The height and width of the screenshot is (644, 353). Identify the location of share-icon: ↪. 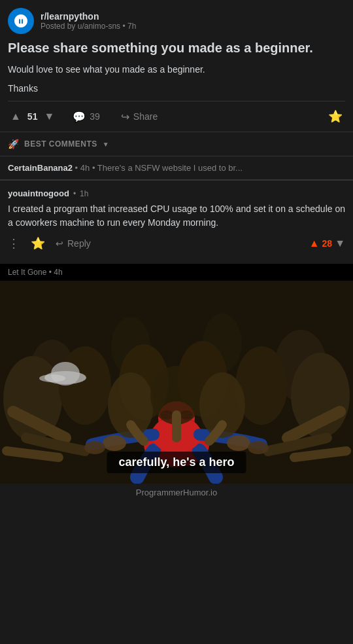
(126, 116).